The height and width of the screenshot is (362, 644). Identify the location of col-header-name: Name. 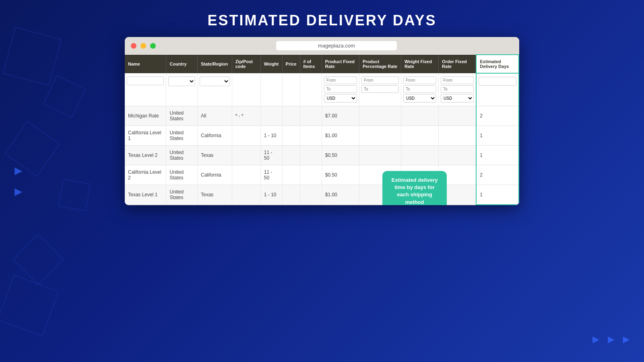
(146, 64).